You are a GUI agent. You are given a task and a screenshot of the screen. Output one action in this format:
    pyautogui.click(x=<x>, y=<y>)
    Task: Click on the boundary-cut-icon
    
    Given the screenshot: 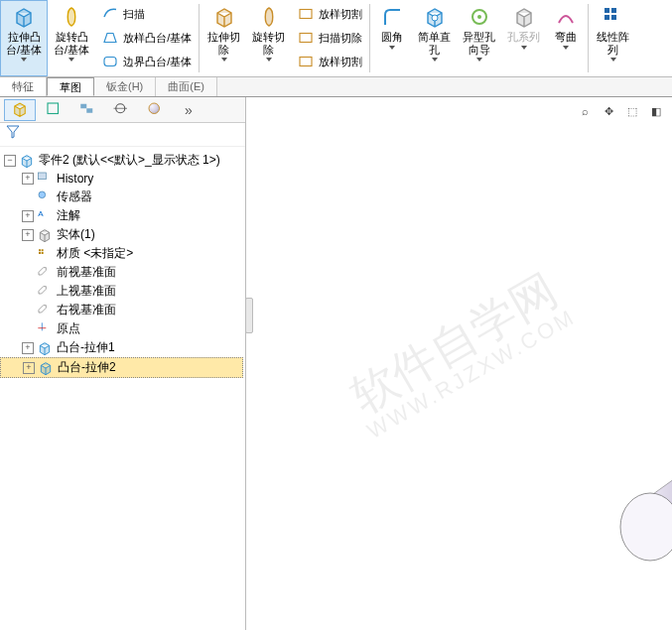 What is the action you would take?
    pyautogui.click(x=306, y=62)
    